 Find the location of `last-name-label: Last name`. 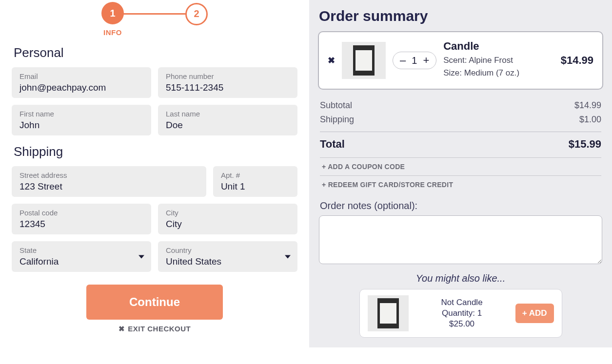

last-name-label: Last name is located at coordinates (228, 114).